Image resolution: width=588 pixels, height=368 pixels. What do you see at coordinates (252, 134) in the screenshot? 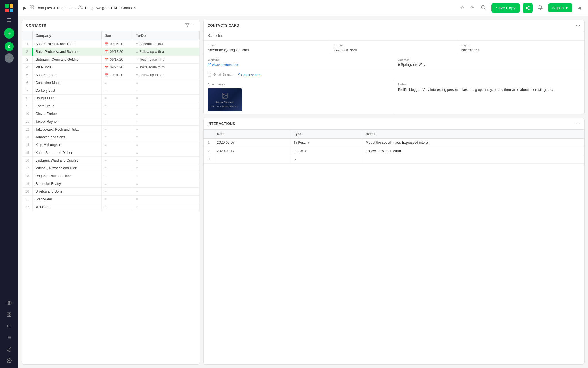
I see `interactions-col-date: Date` at bounding box center [252, 134].